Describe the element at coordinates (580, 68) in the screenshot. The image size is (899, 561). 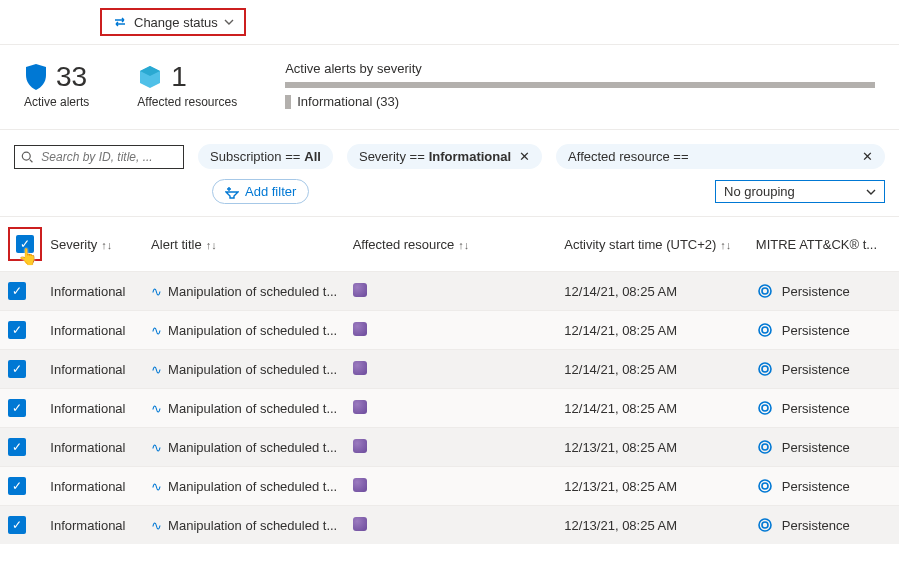
I see `severity-title: Active alerts by severity` at that location.